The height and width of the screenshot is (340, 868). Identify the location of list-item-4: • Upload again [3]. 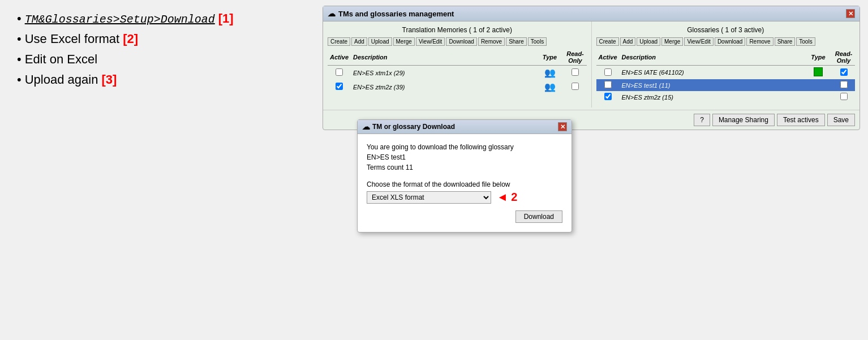
(164, 80).